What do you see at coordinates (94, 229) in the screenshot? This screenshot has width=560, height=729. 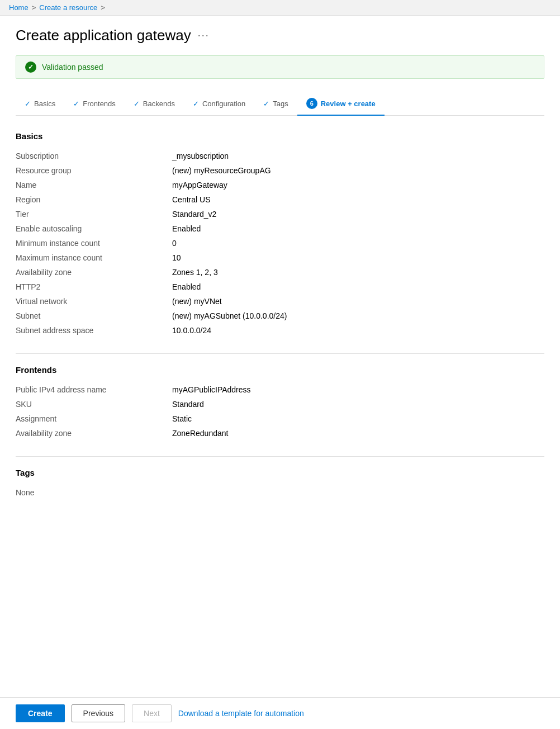 I see `field-label: Enable autoscaling` at bounding box center [94, 229].